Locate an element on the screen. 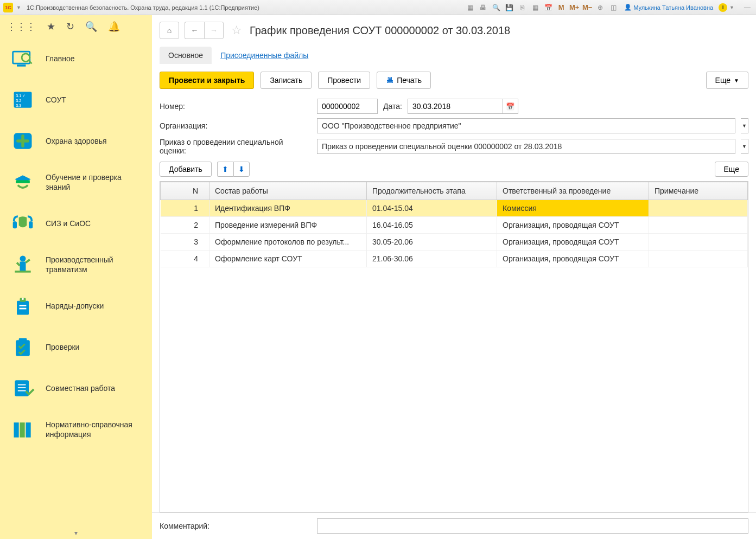 The width and height of the screenshot is (756, 539). move-up-button: ⬆ is located at coordinates (225, 169).